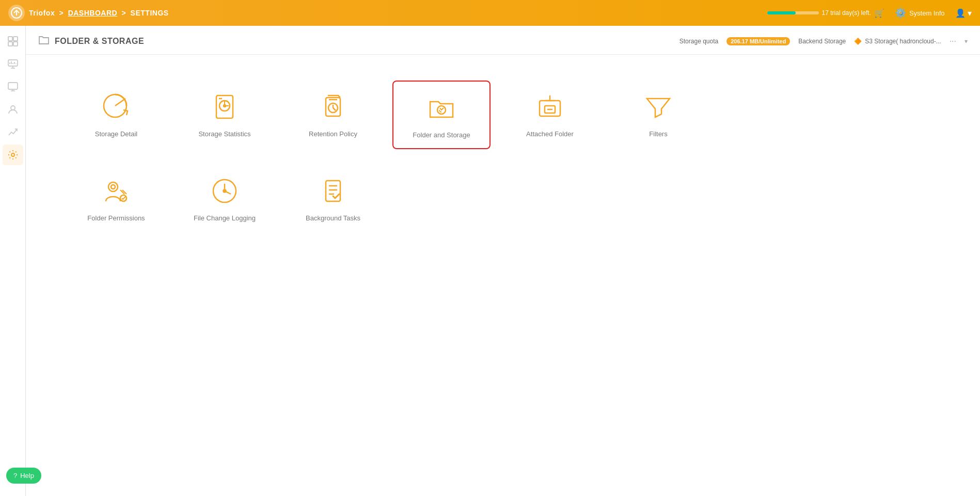 The image size is (980, 496). Describe the element at coordinates (13, 64) in the screenshot. I see `sidebar-item-monitor` at that location.